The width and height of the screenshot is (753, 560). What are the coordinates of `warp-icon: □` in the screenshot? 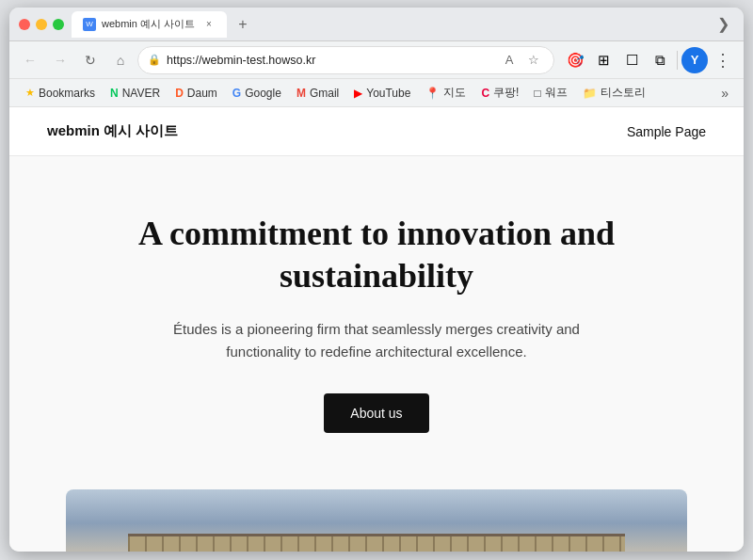 It's located at (537, 93).